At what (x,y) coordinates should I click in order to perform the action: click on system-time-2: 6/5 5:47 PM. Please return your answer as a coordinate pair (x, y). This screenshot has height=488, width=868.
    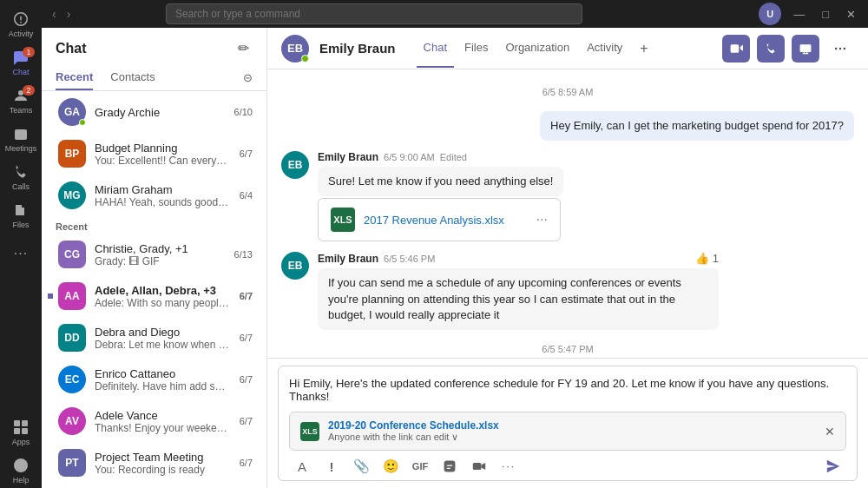
    Looking at the image, I should click on (568, 349).